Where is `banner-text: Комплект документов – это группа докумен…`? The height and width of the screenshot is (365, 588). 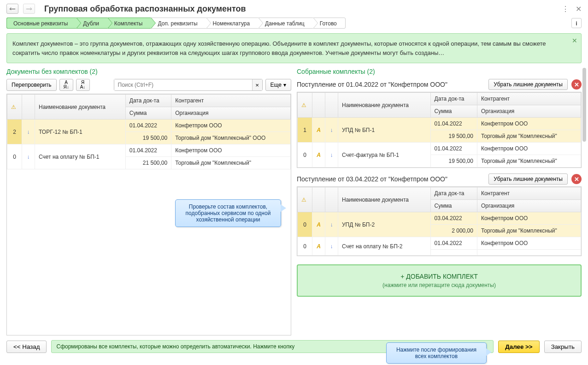 banner-text: Комплект документов – это группа докумен… is located at coordinates (279, 48).